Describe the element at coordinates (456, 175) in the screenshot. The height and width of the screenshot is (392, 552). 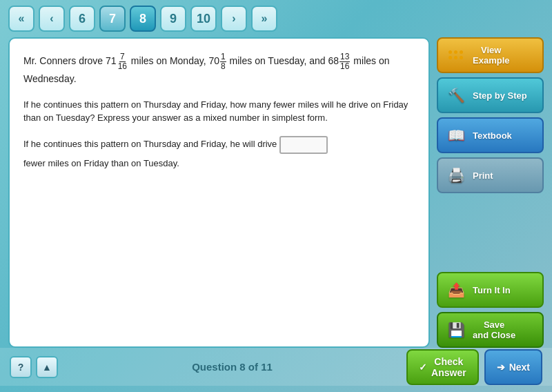
I see `print-icon: 🖨️` at that location.